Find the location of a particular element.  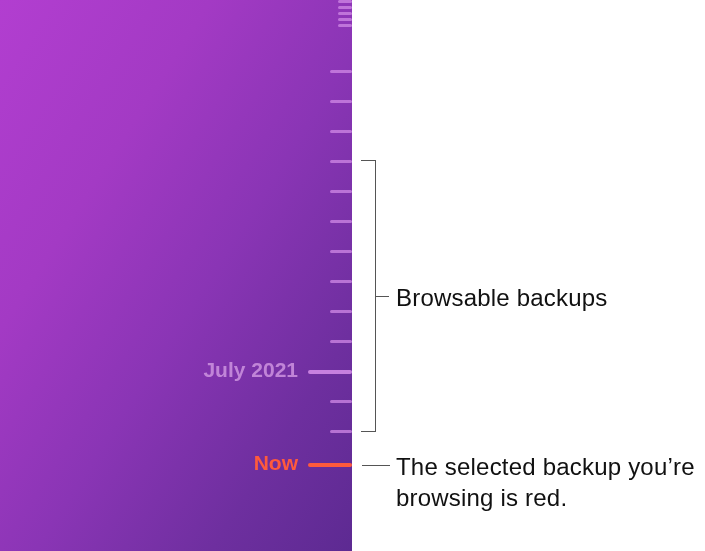

bracket-browsable is located at coordinates (369, 296).